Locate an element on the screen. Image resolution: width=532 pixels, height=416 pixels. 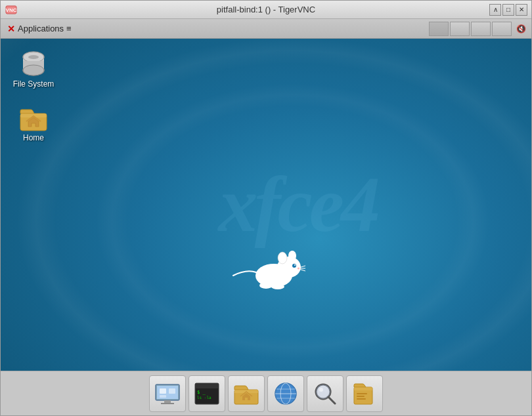
home-label: Home is located at coordinates (33, 138).